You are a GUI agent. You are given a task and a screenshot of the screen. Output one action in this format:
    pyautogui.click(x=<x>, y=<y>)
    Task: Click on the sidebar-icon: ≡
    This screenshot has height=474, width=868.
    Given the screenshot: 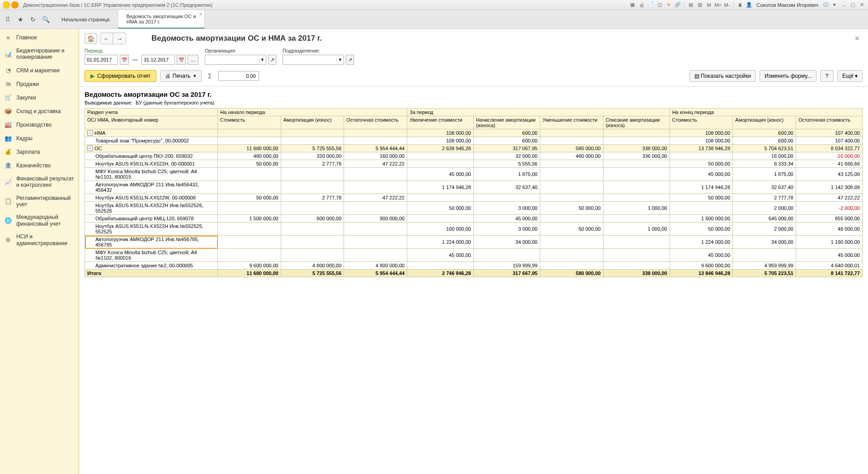 What is the action you would take?
    pyautogui.click(x=8, y=38)
    